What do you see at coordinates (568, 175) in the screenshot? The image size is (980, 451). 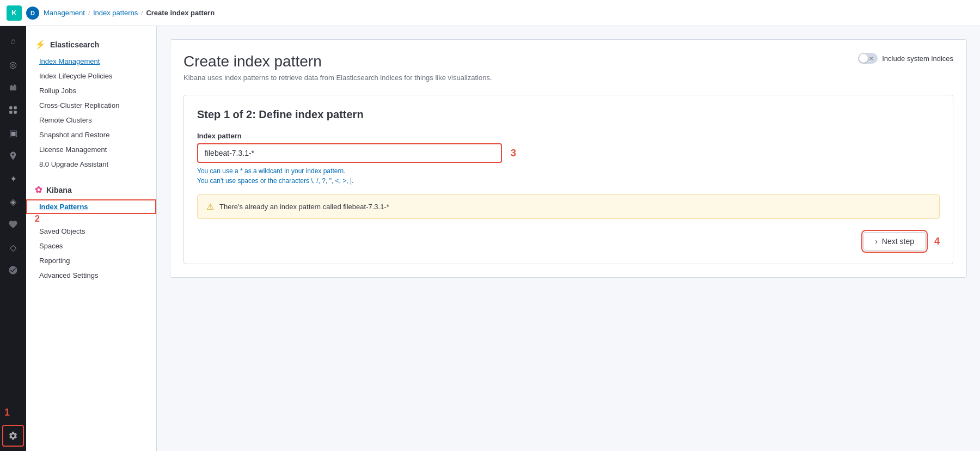 I see `index-pattern-form: Index pattern 3 You can use a * as a wil…` at bounding box center [568, 175].